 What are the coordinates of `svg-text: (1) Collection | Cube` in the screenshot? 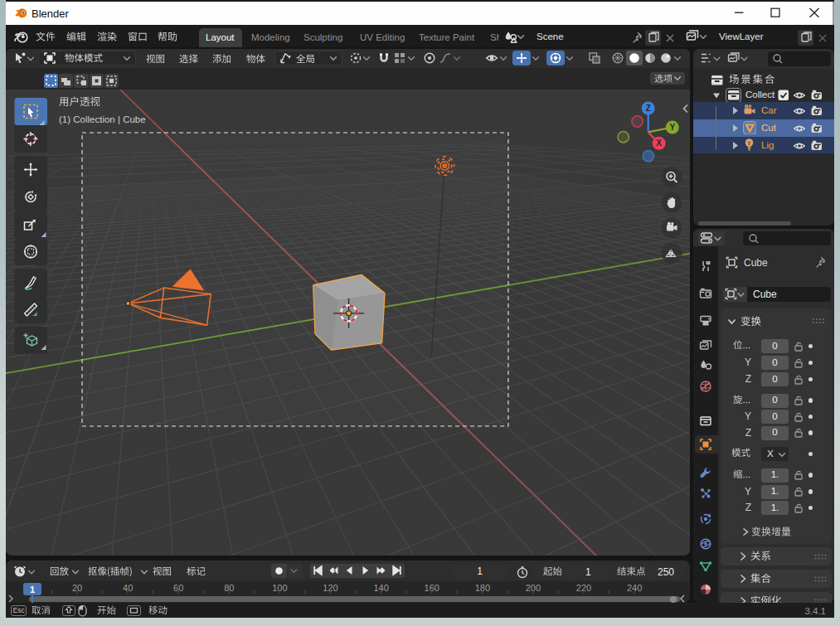 It's located at (103, 119).